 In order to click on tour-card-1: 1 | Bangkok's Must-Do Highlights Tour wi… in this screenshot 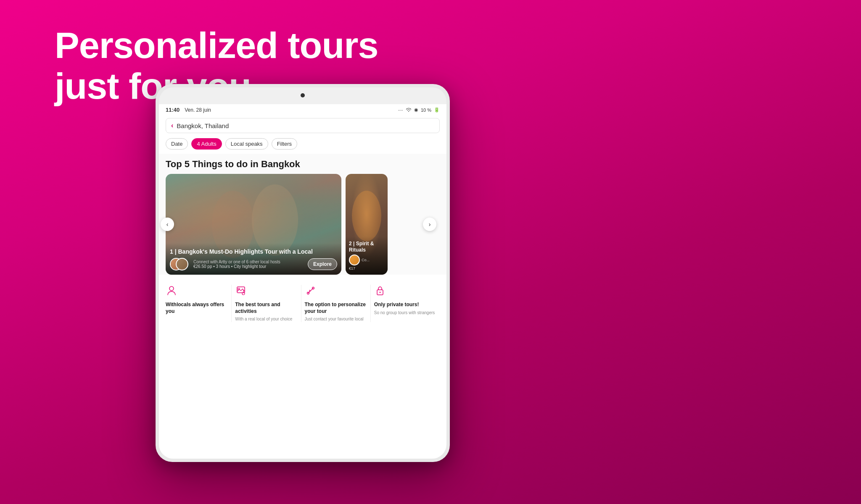, I will do `click(254, 224)`.